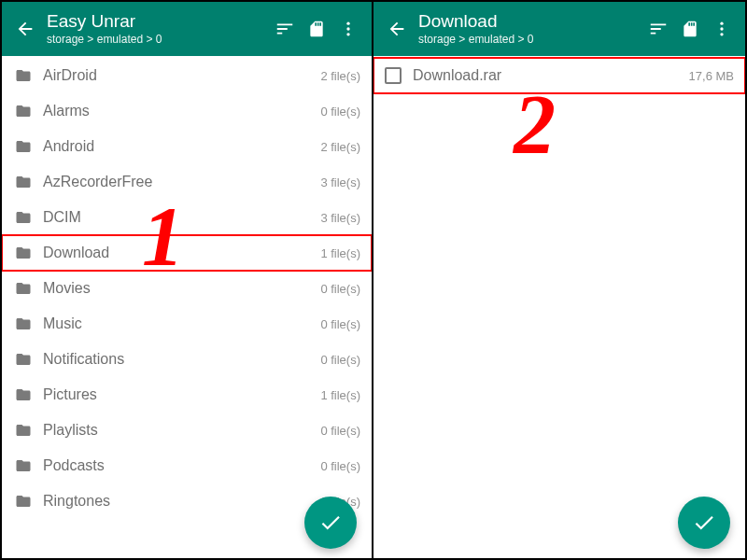 The width and height of the screenshot is (747, 560). Describe the element at coordinates (187, 217) in the screenshot. I see `list-item: DCIM3 file(s)` at that location.